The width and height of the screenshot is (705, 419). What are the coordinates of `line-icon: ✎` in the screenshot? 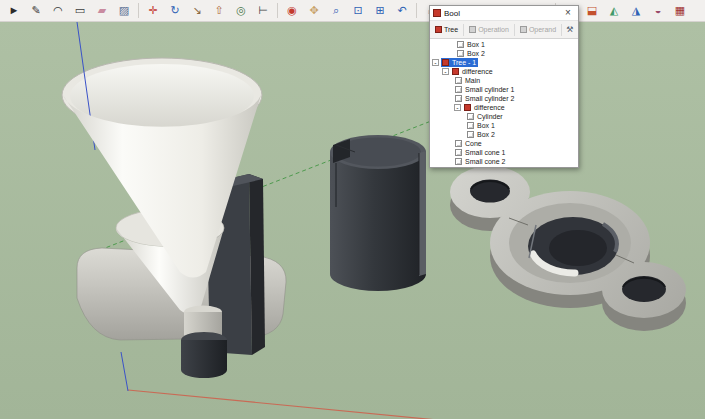 It's located at (36, 11).